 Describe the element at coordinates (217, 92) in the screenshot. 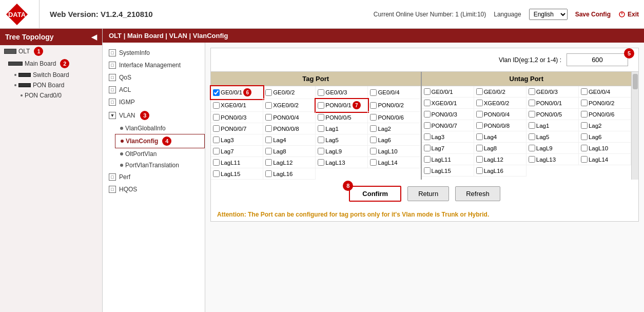

I see `checkbox-tag-GE001` at that location.